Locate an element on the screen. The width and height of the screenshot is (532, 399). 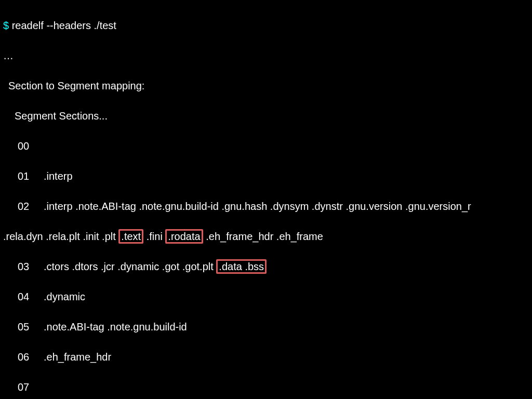
segment-row: 04.dynamic is located at coordinates (266, 297).